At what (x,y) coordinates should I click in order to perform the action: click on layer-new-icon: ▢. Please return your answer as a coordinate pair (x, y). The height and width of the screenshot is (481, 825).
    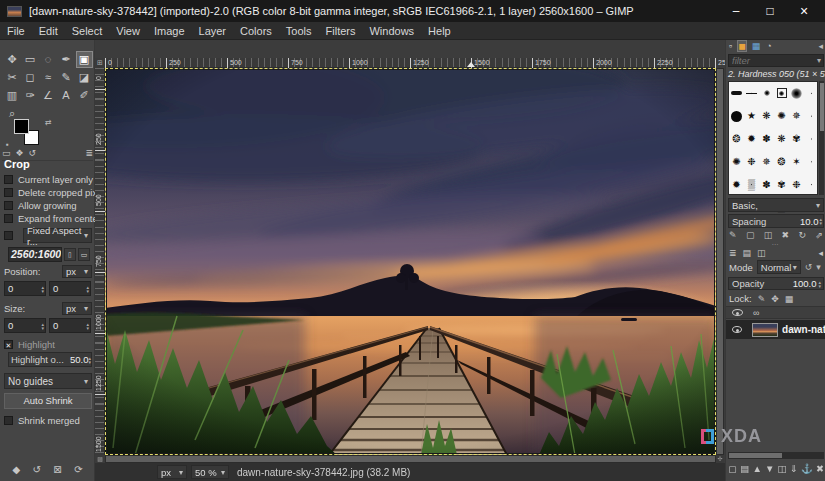
    Looking at the image, I should click on (732, 468).